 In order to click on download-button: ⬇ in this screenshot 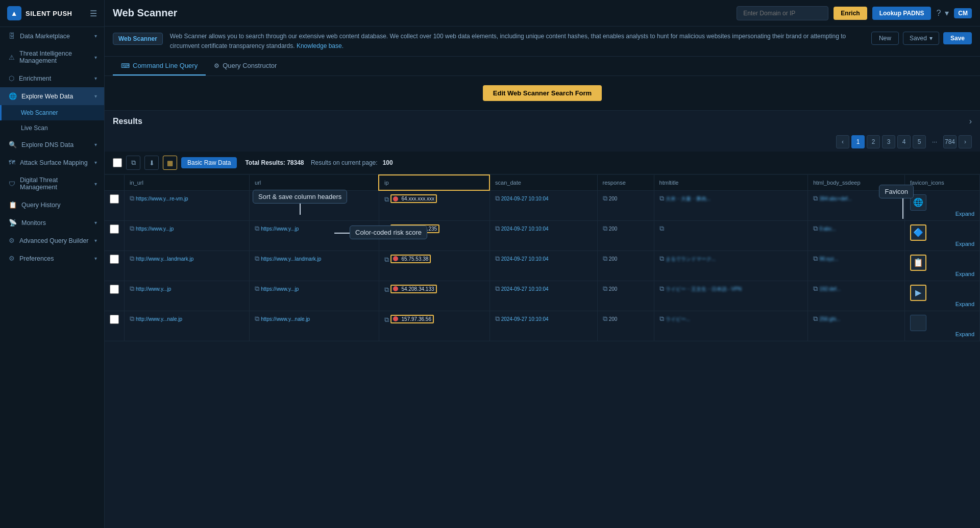, I will do `click(152, 163)`.